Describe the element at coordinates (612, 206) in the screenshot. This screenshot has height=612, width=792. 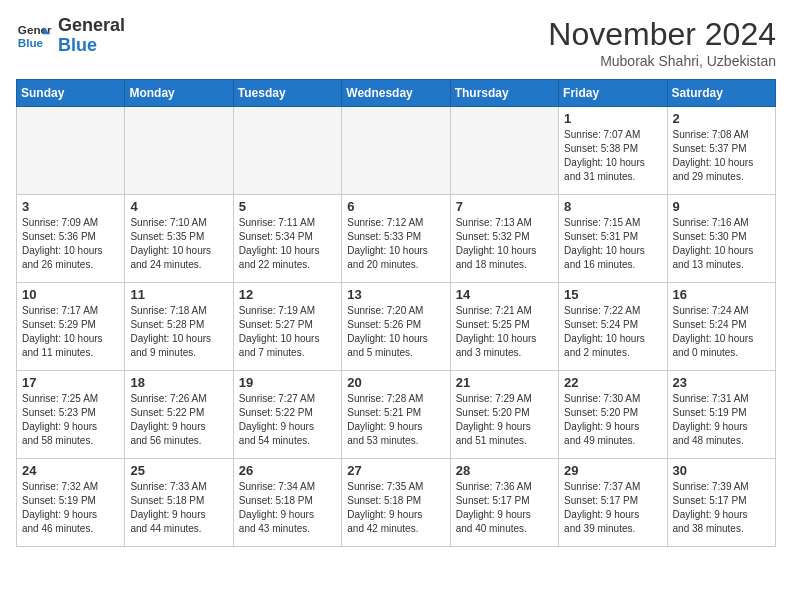
I see `day-number: 8` at that location.